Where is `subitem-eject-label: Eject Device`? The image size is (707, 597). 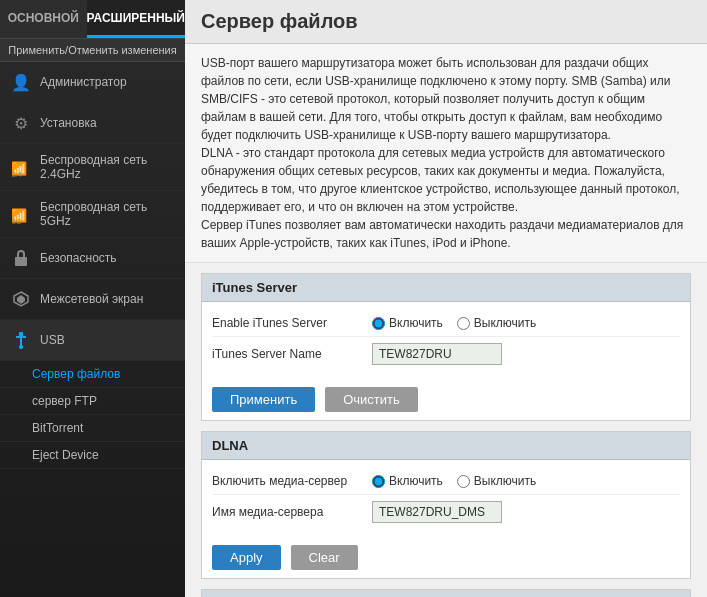
subitem-eject-label: Eject Device is located at coordinates (66, 455).